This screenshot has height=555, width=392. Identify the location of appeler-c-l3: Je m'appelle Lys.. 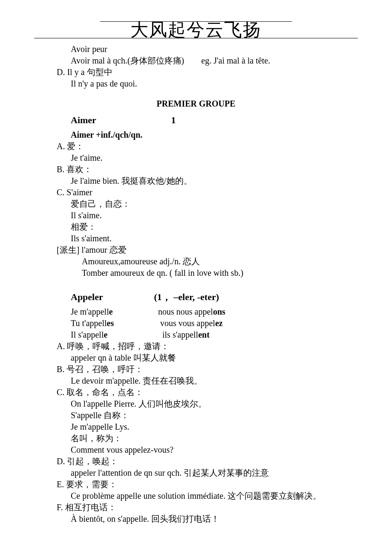
(196, 427).